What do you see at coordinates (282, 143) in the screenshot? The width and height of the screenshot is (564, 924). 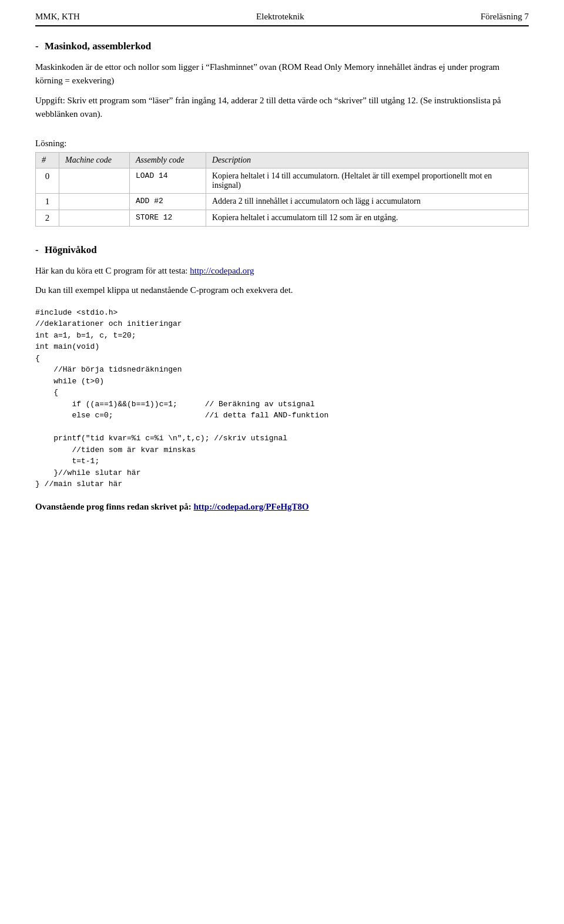 I see `losning-heading: Lösning:` at bounding box center [282, 143].